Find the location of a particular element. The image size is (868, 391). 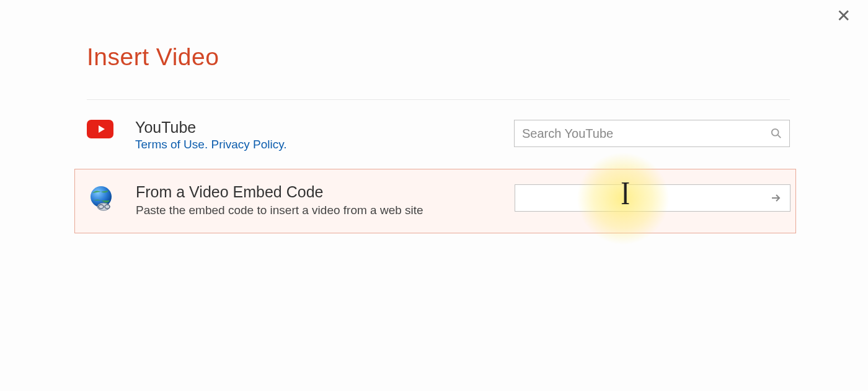

youtube-icon-wrap is located at coordinates (111, 128).